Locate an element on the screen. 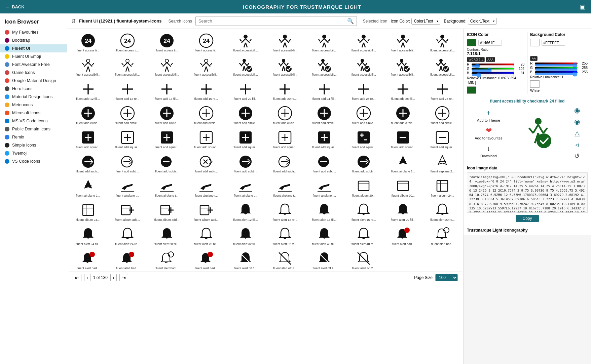 This screenshot has height=364, width=591. icon-cell-79: fluent alert 20 re... is located at coordinates (443, 211).